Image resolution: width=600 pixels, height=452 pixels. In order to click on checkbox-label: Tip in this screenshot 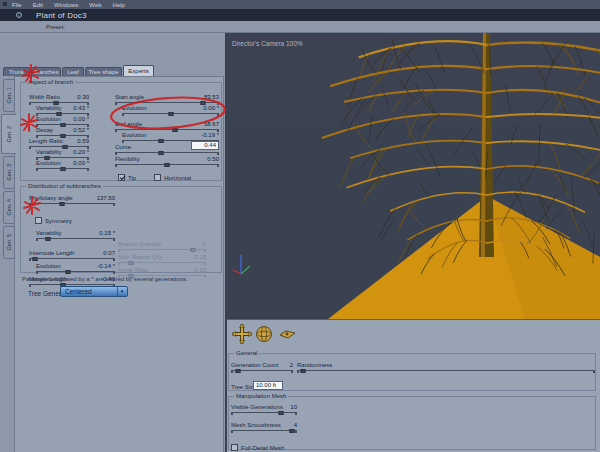, I will do `click(132, 178)`.